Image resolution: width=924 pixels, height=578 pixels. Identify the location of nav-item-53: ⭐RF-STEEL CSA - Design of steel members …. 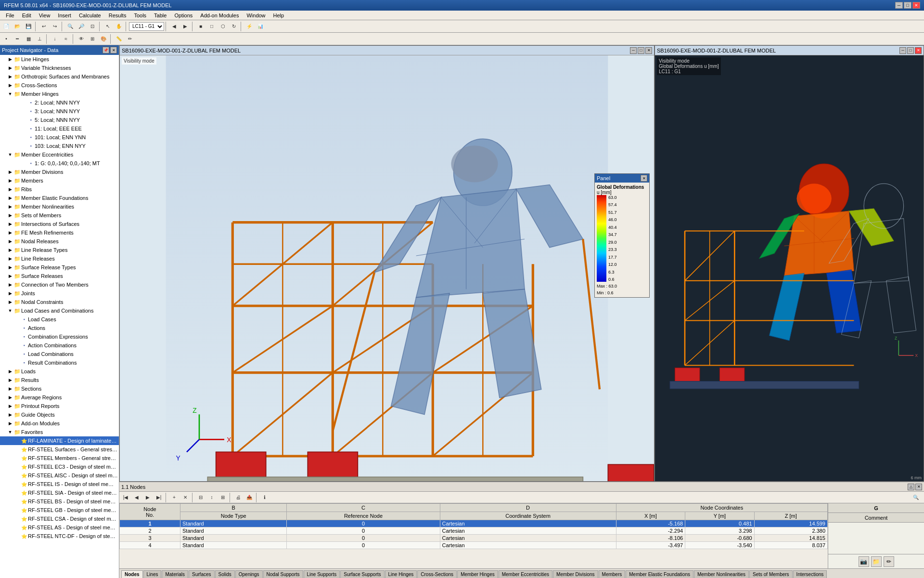
(60, 519).